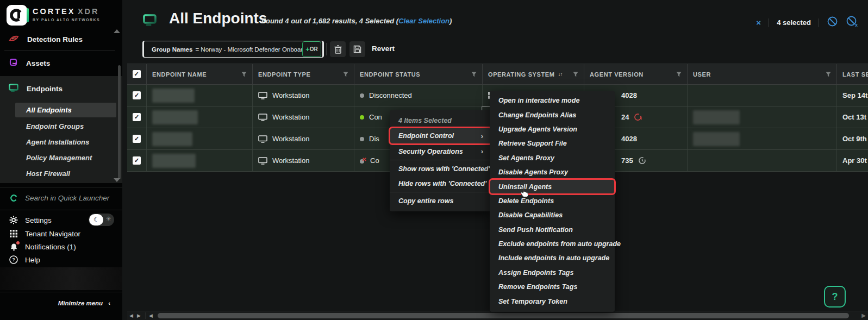  I want to click on menu-item-security-operations: Security Operations ›, so click(441, 151).